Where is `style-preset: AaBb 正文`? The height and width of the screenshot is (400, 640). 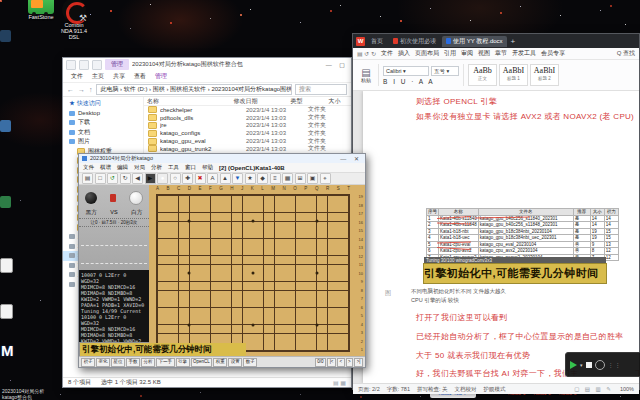
style-preset: AaBb 正文 is located at coordinates (482, 75).